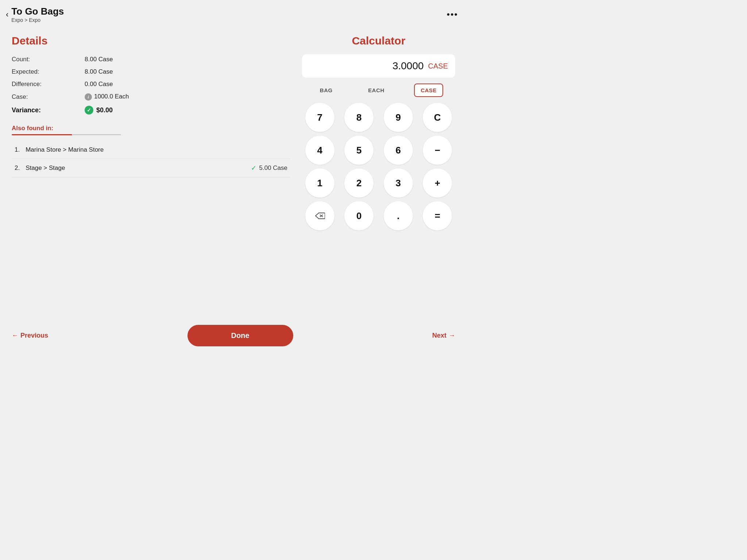 The width and height of the screenshot is (747, 560). What do you see at coordinates (233, 335) in the screenshot?
I see `footer: ← Previous Done Next →` at bounding box center [233, 335].